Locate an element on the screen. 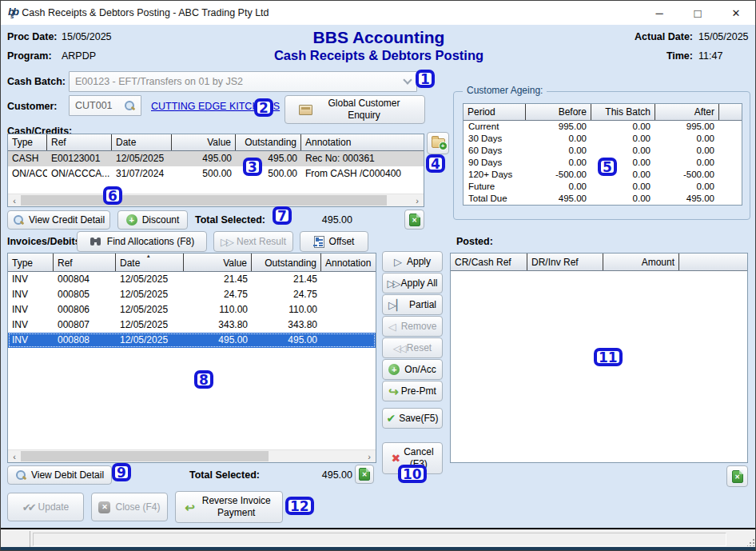 This screenshot has height=551, width=756. partial-button: Partial is located at coordinates (412, 305).